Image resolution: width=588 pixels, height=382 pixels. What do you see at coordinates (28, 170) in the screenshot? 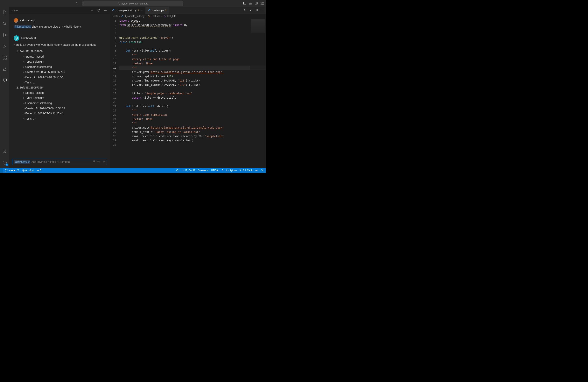
I see `problems-indicator: 0 4` at bounding box center [28, 170].